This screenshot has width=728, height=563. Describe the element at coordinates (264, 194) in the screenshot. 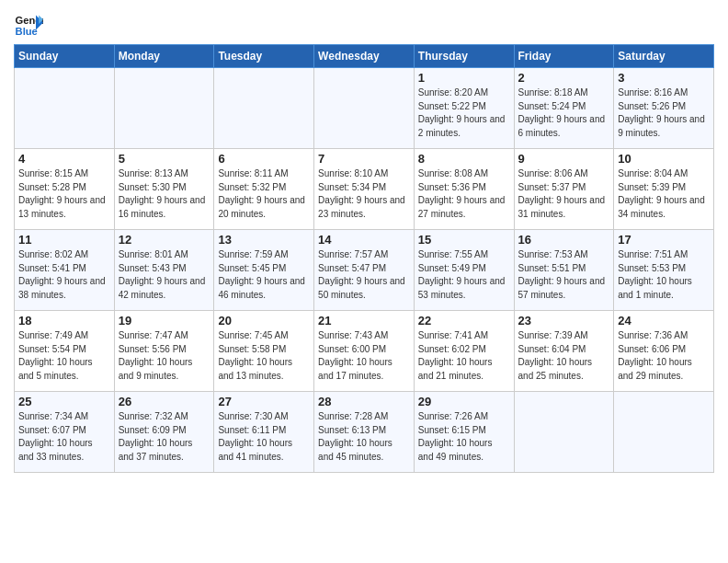

I see `day-info: Sunrise: 8:11 AM Sunset: 5:32 PM Dayligh…` at that location.